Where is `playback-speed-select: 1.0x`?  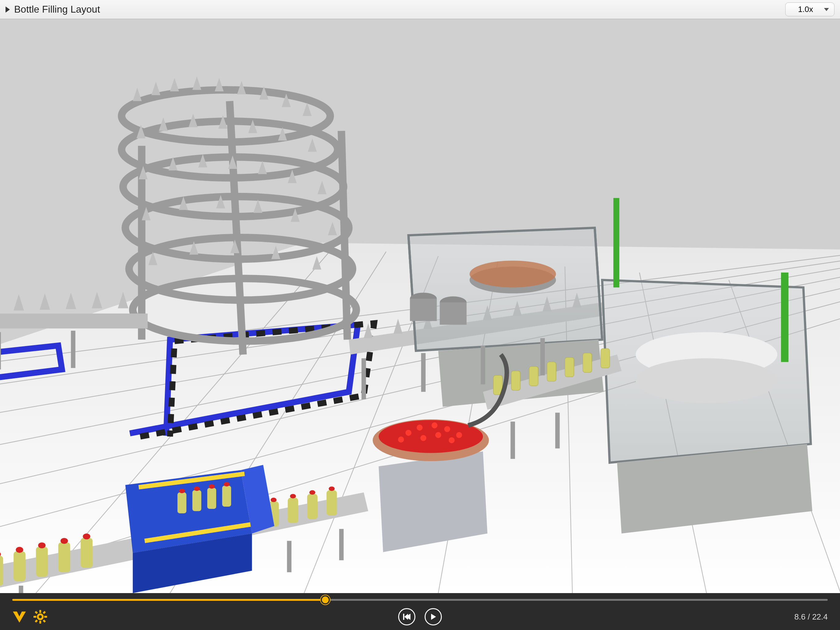
playback-speed-select: 1.0x is located at coordinates (810, 9).